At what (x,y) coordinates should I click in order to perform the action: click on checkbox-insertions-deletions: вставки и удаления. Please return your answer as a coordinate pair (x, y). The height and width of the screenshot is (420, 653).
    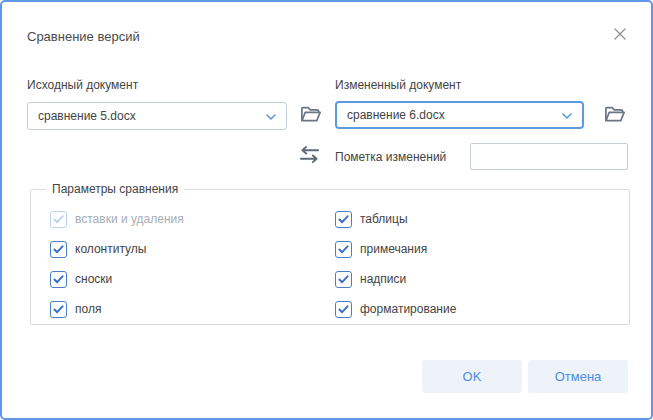
    Looking at the image, I should click on (117, 219).